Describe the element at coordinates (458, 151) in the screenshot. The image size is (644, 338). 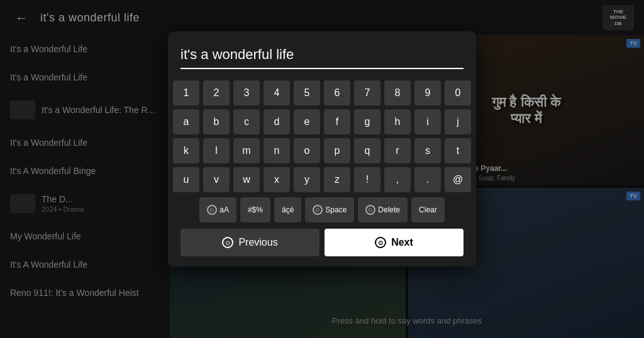
I see `key-t: t` at that location.